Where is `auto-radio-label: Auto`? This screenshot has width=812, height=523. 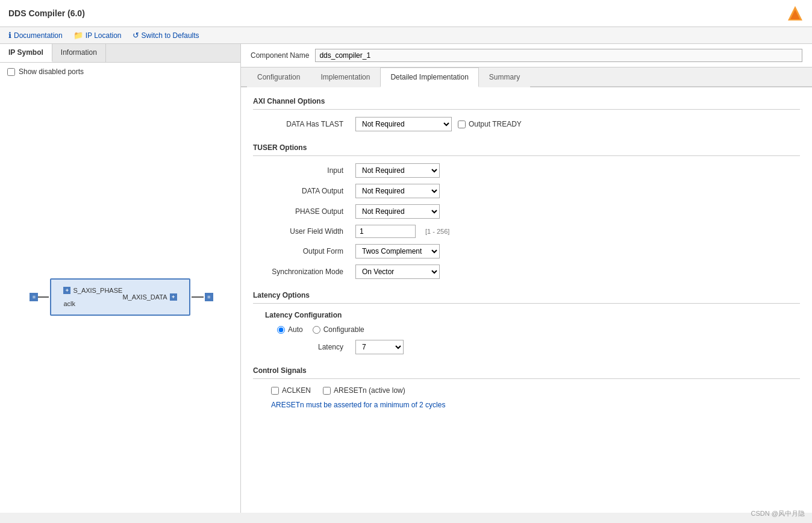
auto-radio-label: Auto is located at coordinates (290, 330).